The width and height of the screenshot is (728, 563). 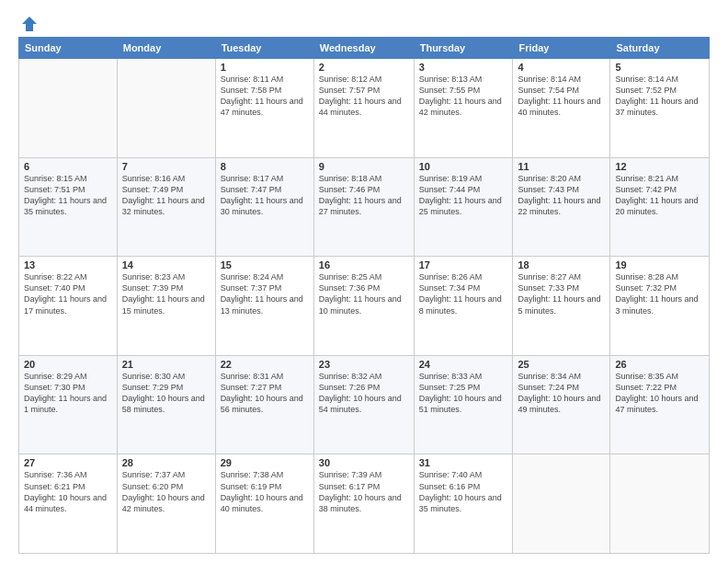 I want to click on calendar-cell: 16Sunrise: 8:25 AM Sunset: 7:36 PM Dayli…, so click(x=364, y=306).